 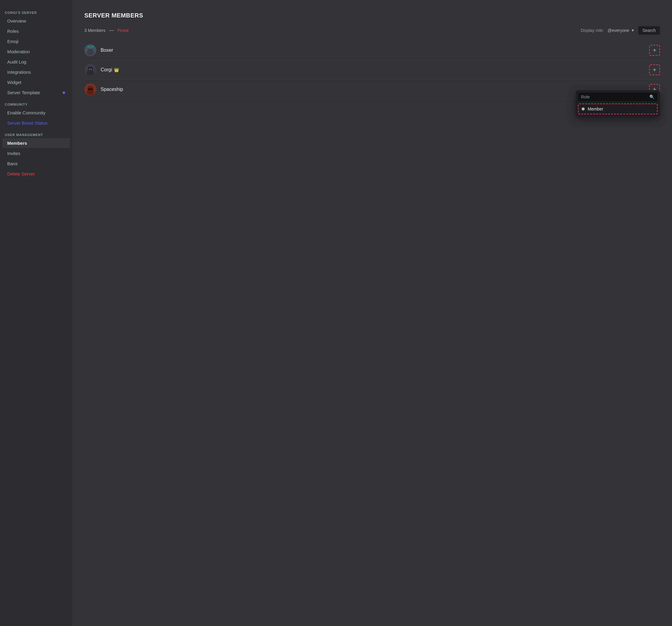 What do you see at coordinates (649, 30) in the screenshot?
I see `search-button: Search` at bounding box center [649, 30].